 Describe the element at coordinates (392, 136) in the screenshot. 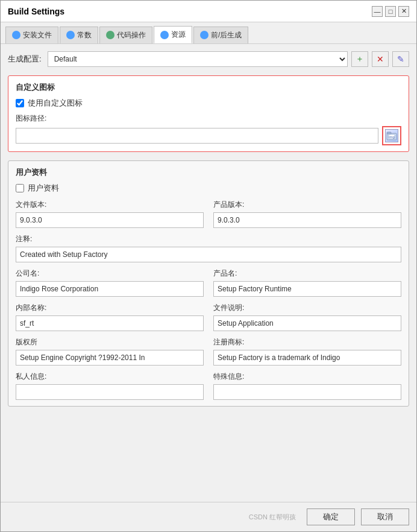

I see `browse-icon-button: img` at that location.